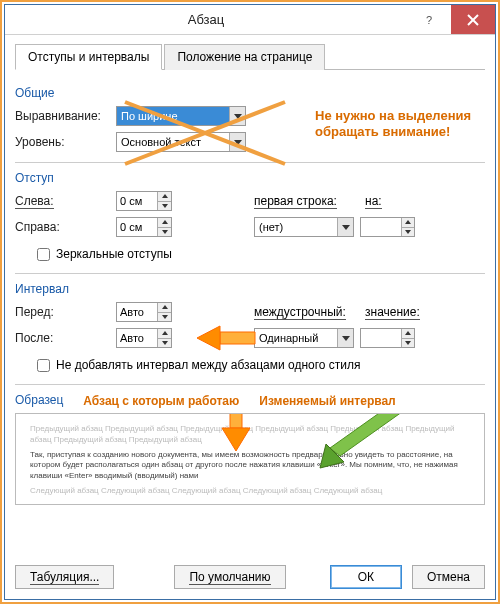 The height and width of the screenshot is (604, 500). Describe the element at coordinates (44, 254) in the screenshot. I see `mirror-indents-checkbox` at that location.